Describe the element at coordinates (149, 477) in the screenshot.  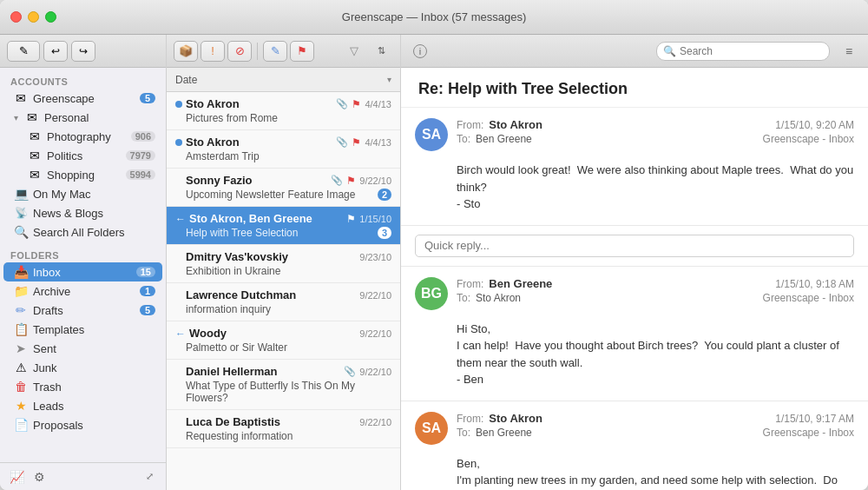
I see `expand-button: ⤢` at that location.